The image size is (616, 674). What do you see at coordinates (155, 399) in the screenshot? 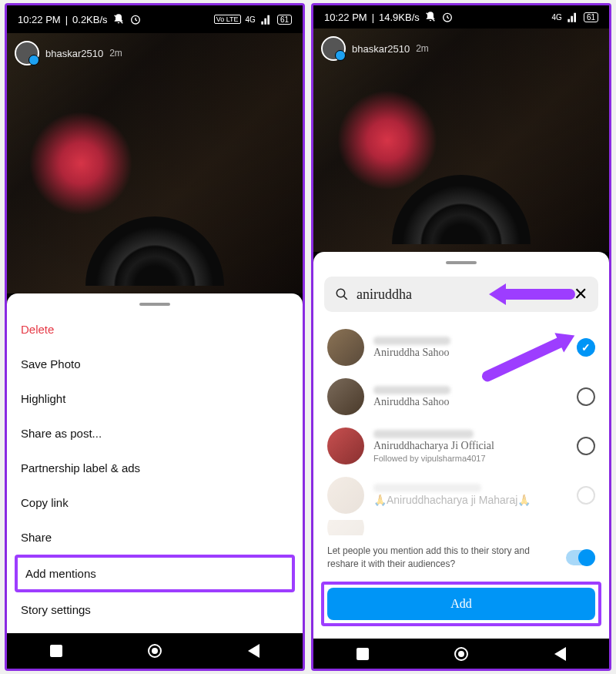
I see `menu-highlight: Highlight` at bounding box center [155, 399].